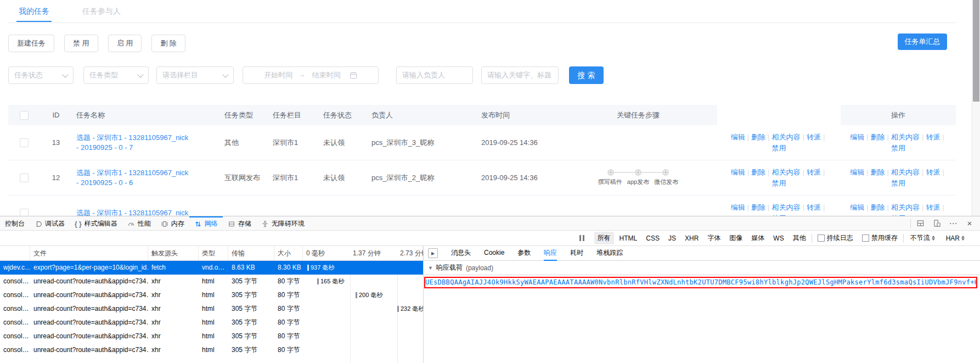  I want to click on header-cause: 触发源头, so click(173, 253).